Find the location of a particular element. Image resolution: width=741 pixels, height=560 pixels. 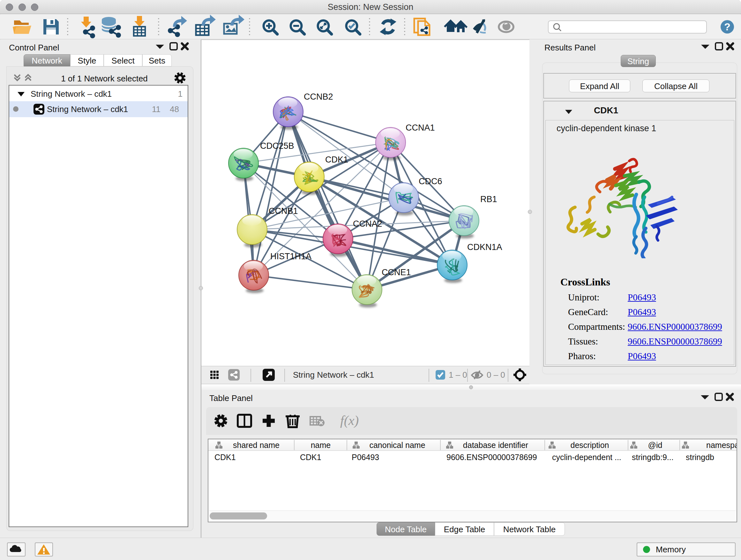

svg-text: CCNB2 is located at coordinates (319, 97).